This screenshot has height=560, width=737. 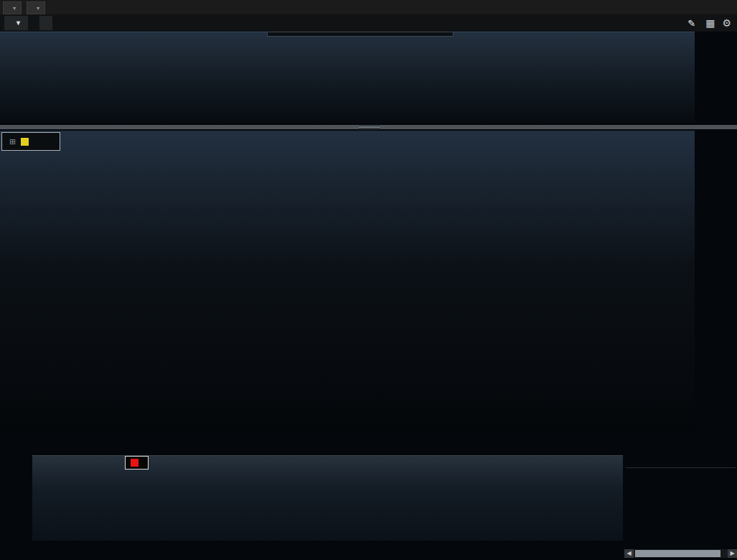 I want to click on regression-swatch, so click(x=135, y=462).